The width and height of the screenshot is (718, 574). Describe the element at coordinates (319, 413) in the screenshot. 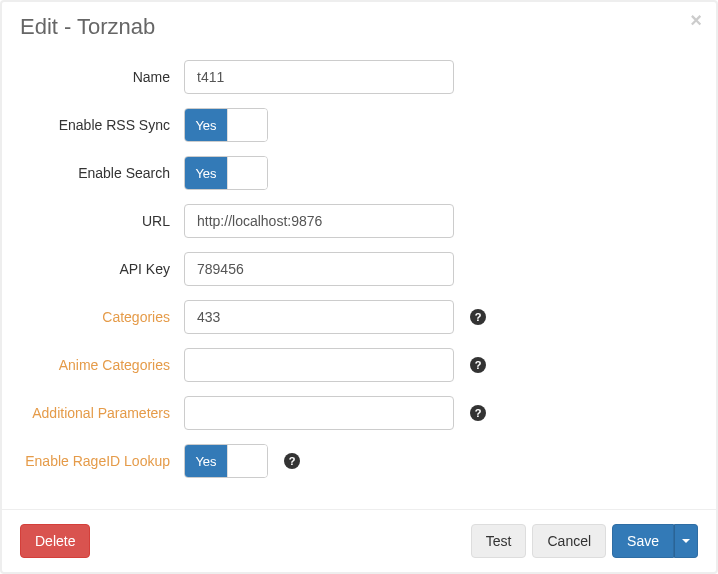

I see `additional-parameters-input` at that location.